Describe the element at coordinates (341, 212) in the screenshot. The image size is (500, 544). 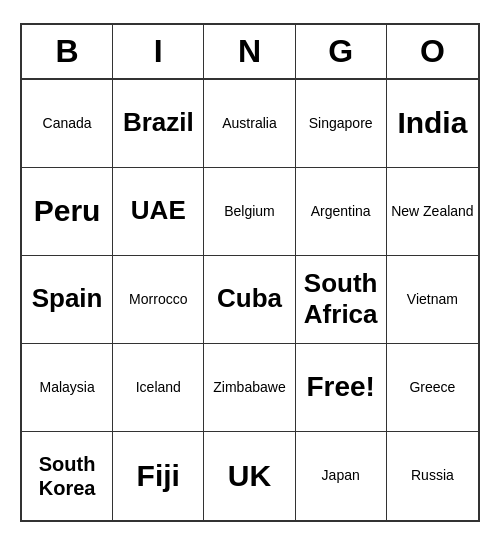
I see `cell-label: Argentina` at that location.